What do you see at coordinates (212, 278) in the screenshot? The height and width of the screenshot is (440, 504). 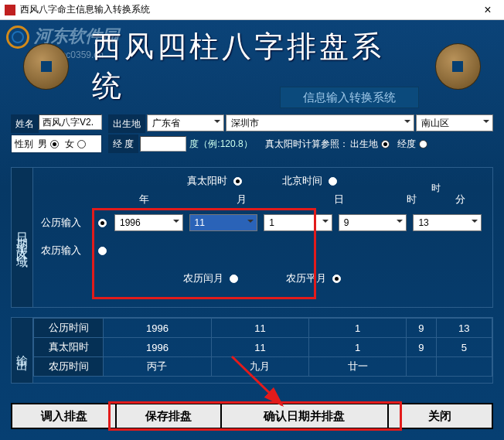 I see `leap-month: 农历闰月` at bounding box center [212, 278].